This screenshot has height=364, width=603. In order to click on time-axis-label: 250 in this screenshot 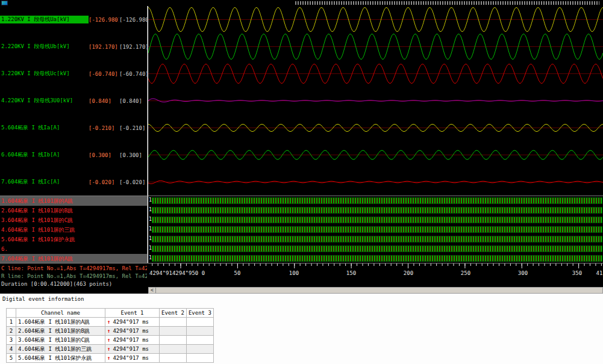, I will do `click(466, 273)`.